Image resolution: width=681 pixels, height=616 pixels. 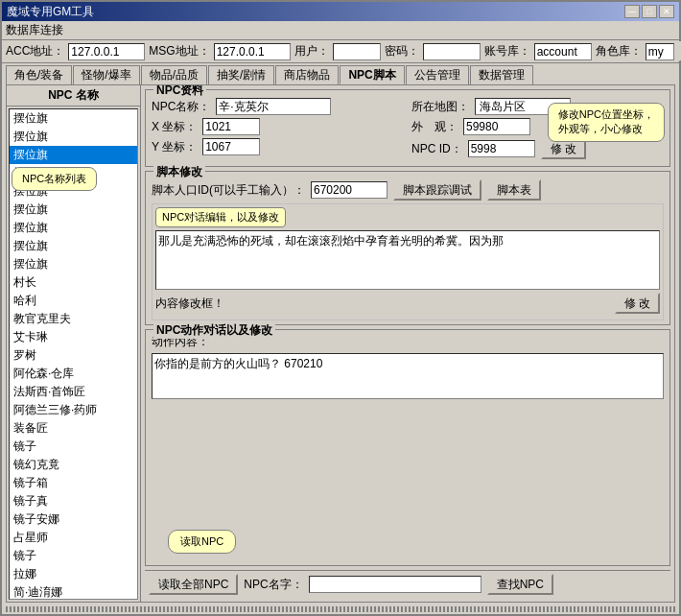 What do you see at coordinates (228, 190) in the screenshot?
I see `script-id-label: 脚本人口ID(可以手工输入）：` at bounding box center [228, 190].